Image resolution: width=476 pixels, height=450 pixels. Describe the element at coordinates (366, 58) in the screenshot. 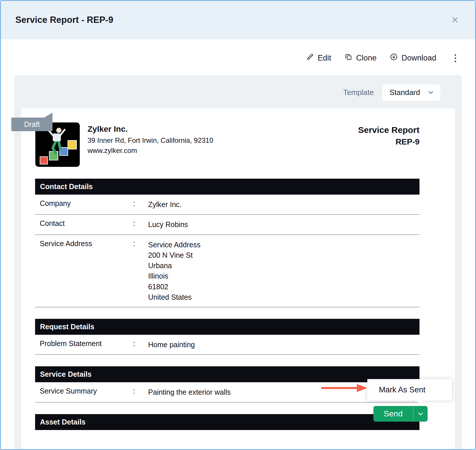

I see `clone-label: Clone` at that location.